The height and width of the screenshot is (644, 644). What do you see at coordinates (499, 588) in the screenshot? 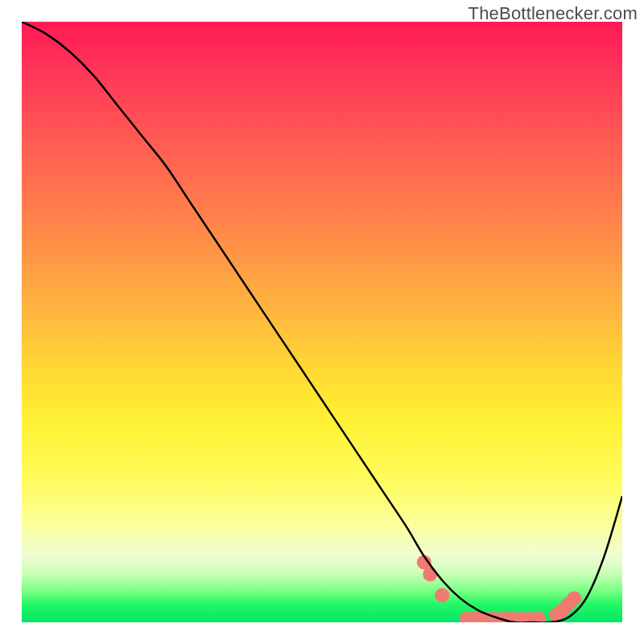
I see `bottleneck-dots-group` at bounding box center [499, 588].